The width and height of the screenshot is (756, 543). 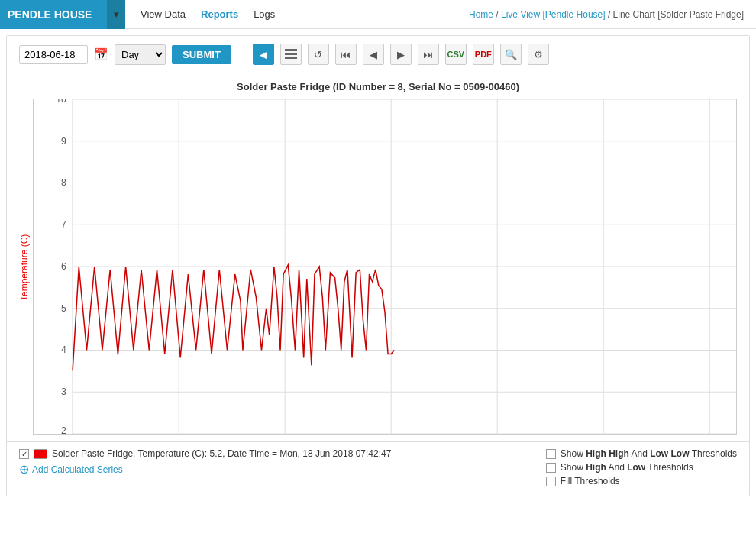 I want to click on legend-area: Solder Paste Fridge, Temperature (C): 5.…, so click(x=275, y=469).